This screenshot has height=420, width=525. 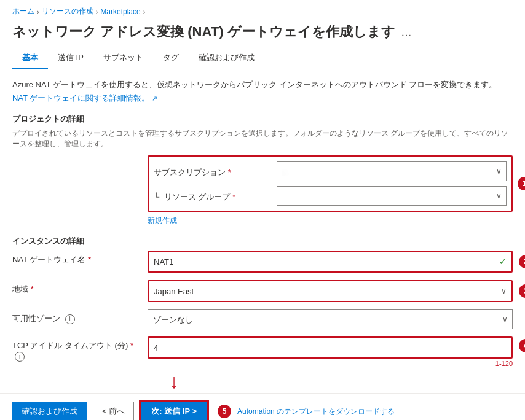 I want to click on learn-more-label: NAT ゲートウェイに関する詳細情報。, so click(x=81, y=98).